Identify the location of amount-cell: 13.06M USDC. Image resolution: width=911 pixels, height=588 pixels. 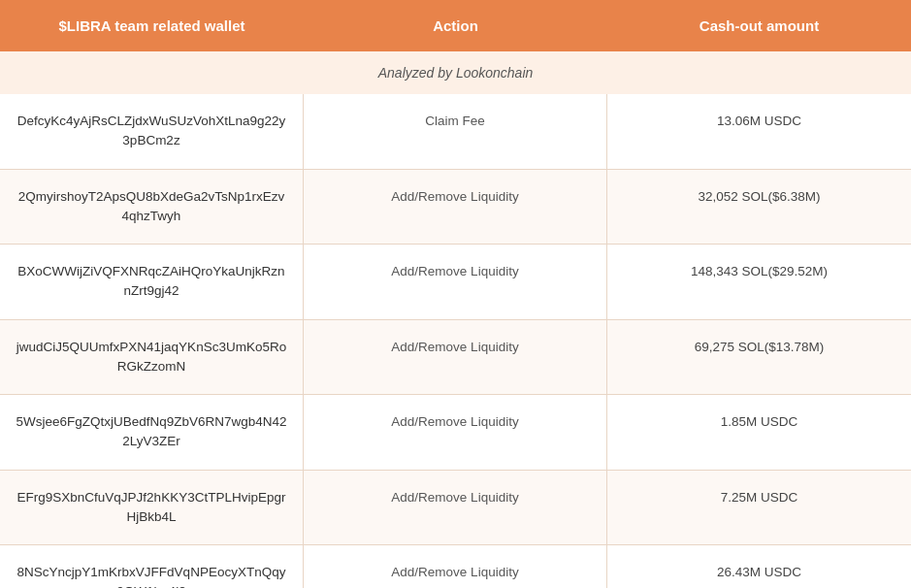
(759, 132).